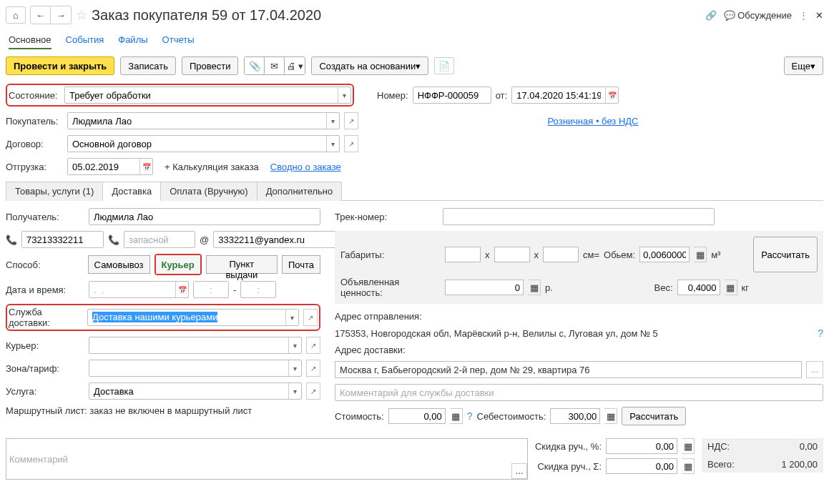 Image resolution: width=829 pixels, height=504 pixels. I want to click on print-icon: 🖨 ▾, so click(295, 66).